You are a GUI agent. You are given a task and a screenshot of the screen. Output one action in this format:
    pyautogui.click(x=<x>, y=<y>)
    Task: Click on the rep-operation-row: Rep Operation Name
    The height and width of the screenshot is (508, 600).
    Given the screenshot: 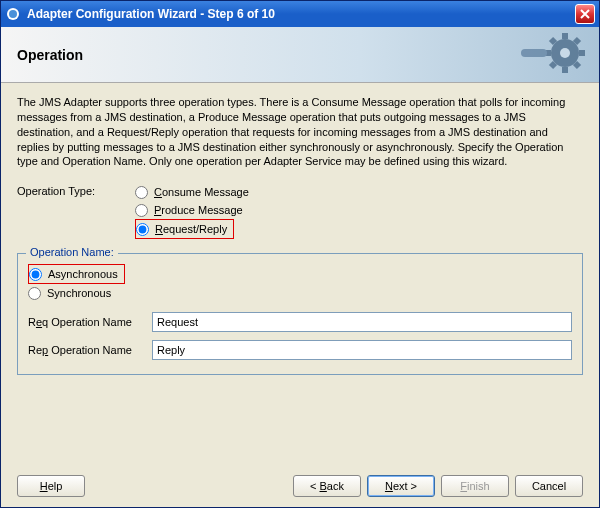 What is the action you would take?
    pyautogui.click(x=300, y=350)
    